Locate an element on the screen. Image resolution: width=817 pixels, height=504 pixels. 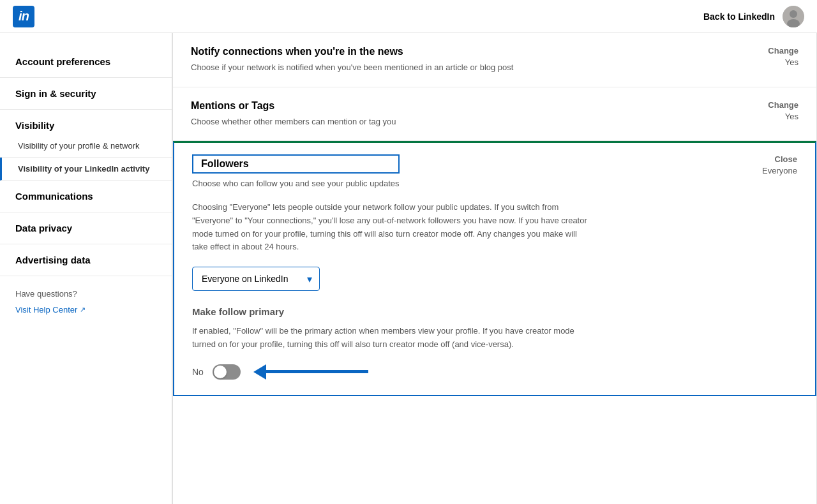
back-to-linkedin-link: Back to LinkedIn is located at coordinates (739, 17).